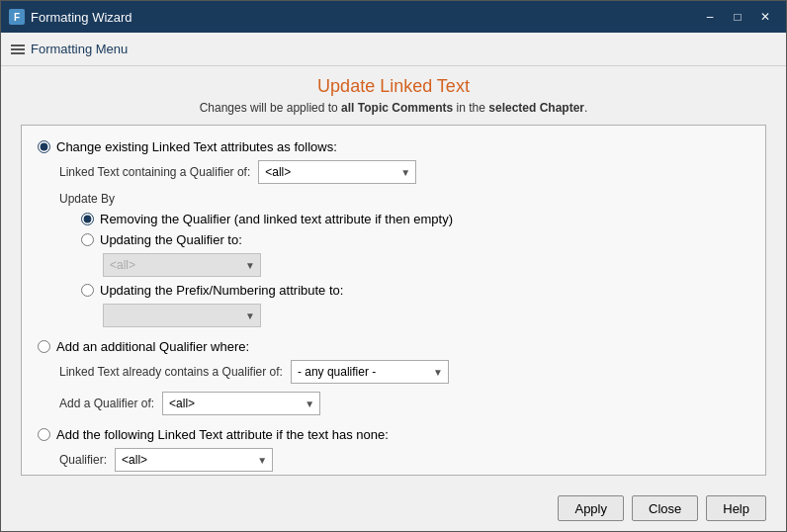 This screenshot has width=787, height=532. I want to click on formatting-menu-label: Formatting Menu, so click(79, 49).